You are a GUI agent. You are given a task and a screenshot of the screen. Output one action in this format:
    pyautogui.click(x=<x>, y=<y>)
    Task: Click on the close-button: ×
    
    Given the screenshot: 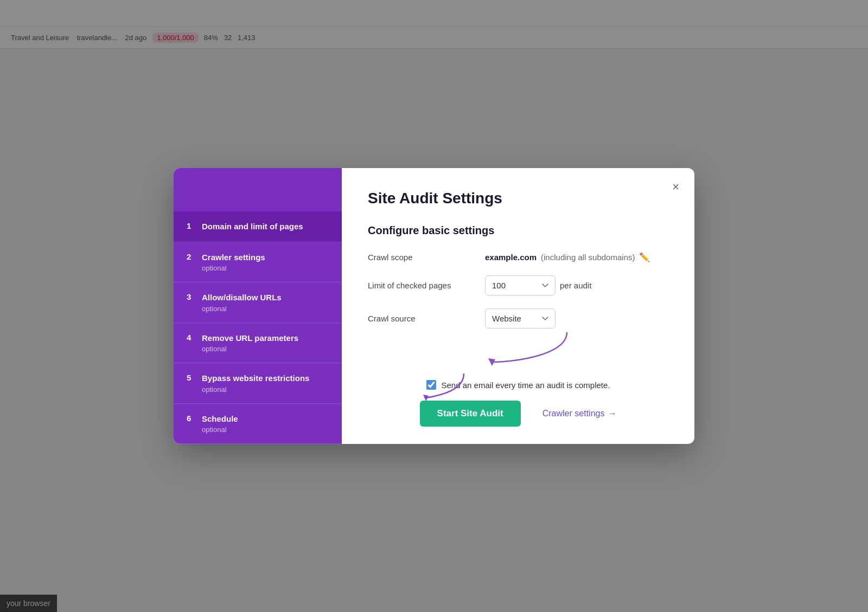 What is the action you would take?
    pyautogui.click(x=676, y=187)
    